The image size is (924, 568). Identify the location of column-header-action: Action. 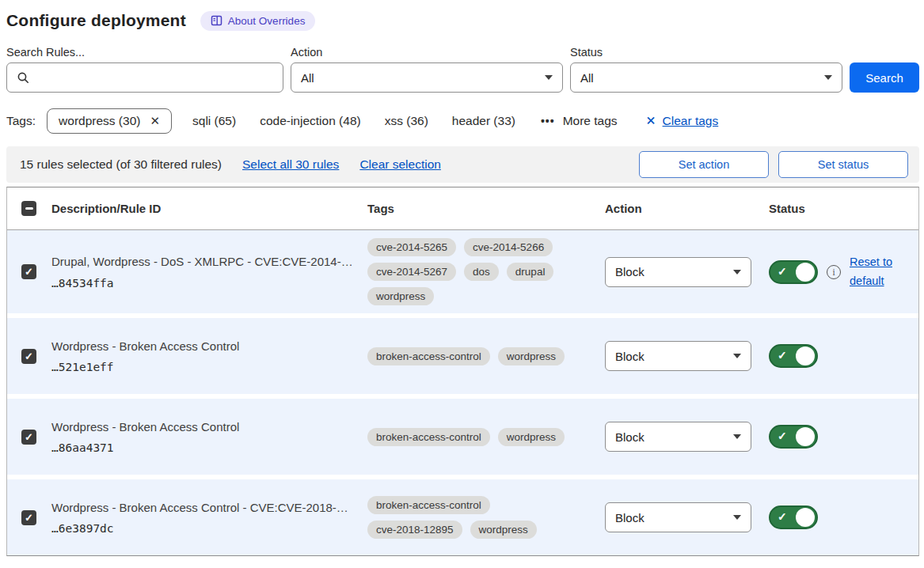
(687, 209).